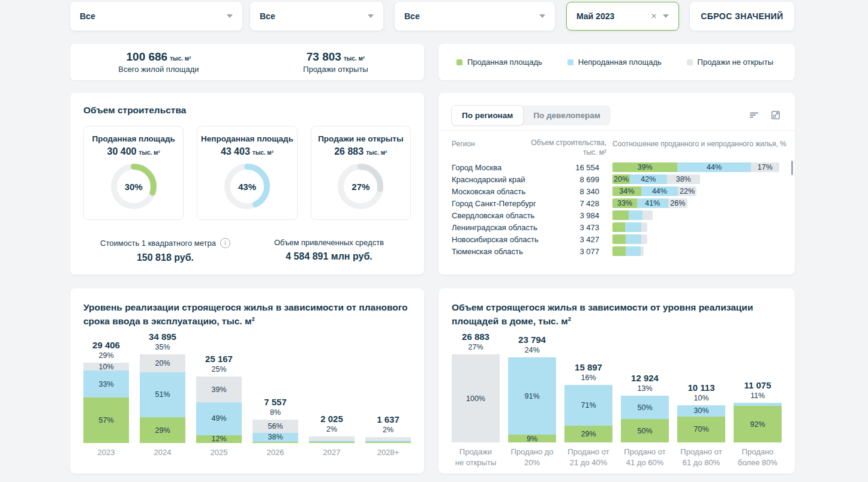 Image resolution: width=868 pixels, height=482 pixels. Describe the element at coordinates (247, 251) in the screenshot. I see `volume-card-footer: Стоимость 1 квадратного метра i 150 818 …` at that location.